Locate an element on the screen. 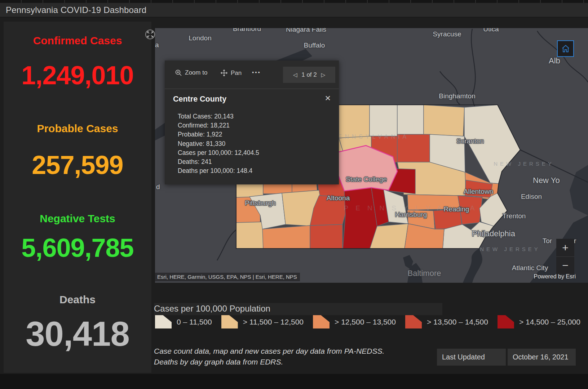 The image size is (588, 389). zoom-out-button: − is located at coordinates (565, 265).